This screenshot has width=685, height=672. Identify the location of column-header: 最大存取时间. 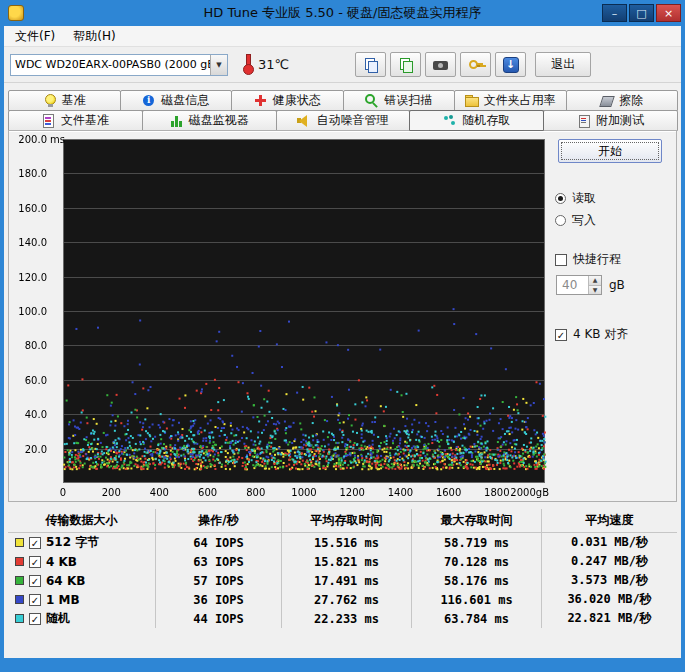
(477, 520).